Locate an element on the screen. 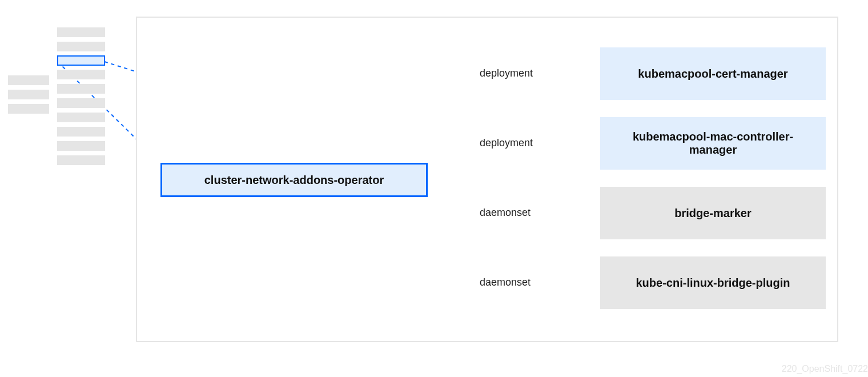  target-box: kubemacpool-mac-controller-manager is located at coordinates (713, 143).